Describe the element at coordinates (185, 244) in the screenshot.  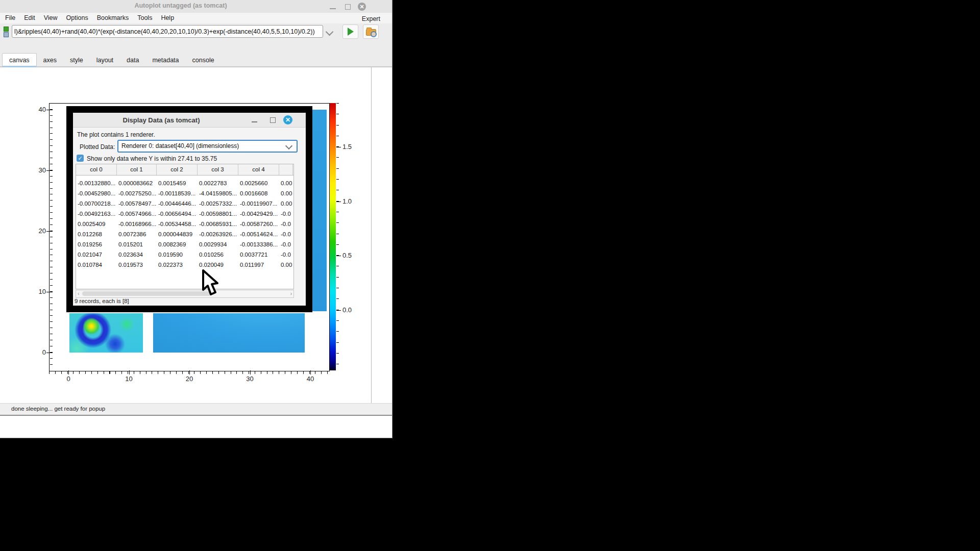
I see `table-row: 0.0192560.0152010.00823690.0029934-0.001…` at that location.